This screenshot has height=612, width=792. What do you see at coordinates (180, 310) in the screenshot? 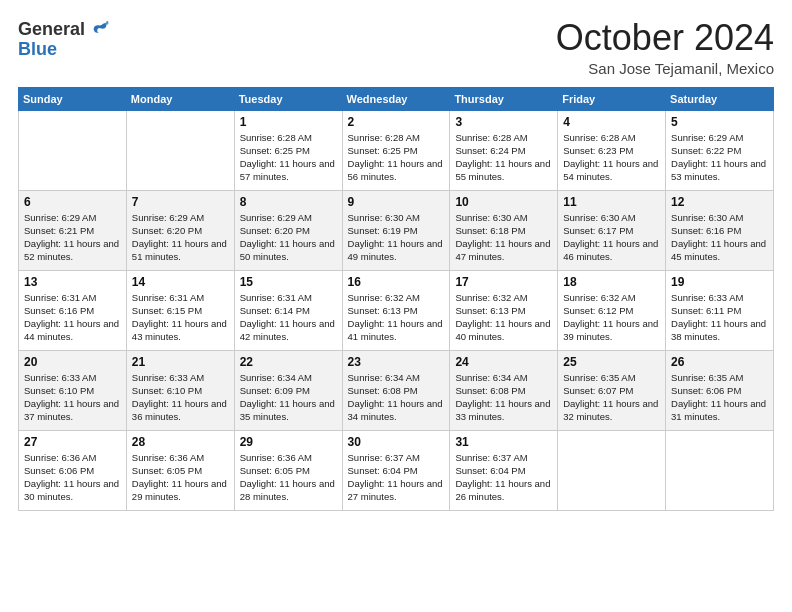
I see `sunset-text: Sunset: 6:15 PM` at bounding box center [180, 310].